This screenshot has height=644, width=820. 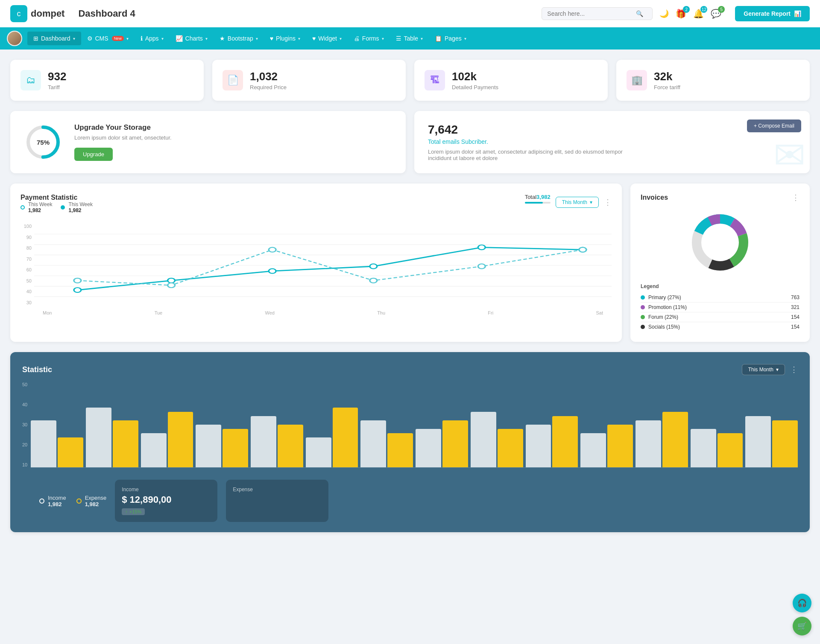 What do you see at coordinates (608, 202) in the screenshot?
I see `more-options-icon: ⋮` at bounding box center [608, 202].